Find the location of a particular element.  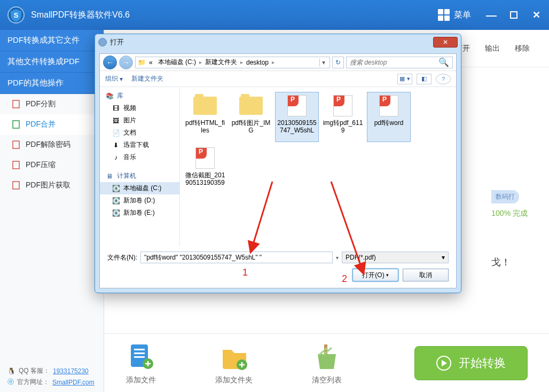

add-file-label: 添加文件 is located at coordinates (141, 380).